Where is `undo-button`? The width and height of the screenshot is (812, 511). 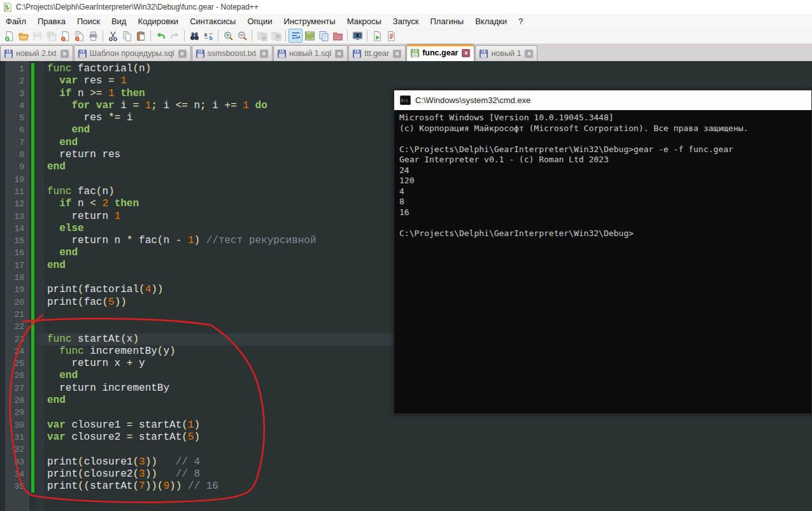 undo-button is located at coordinates (160, 36).